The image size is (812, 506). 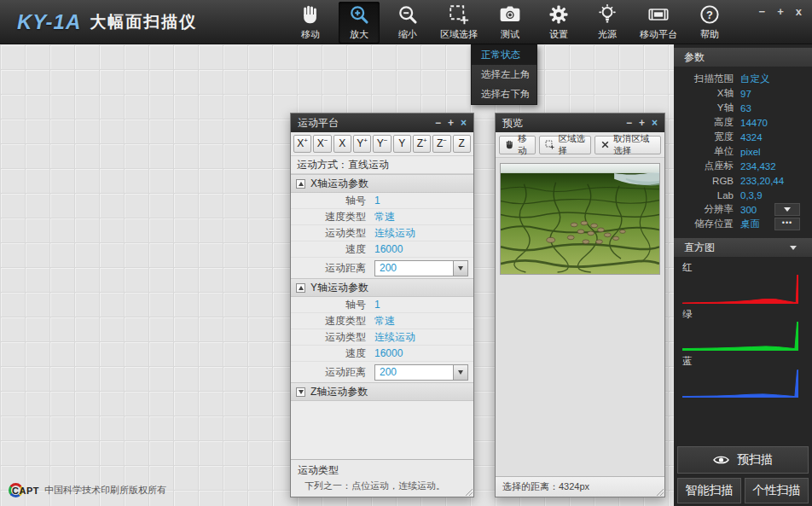 I want to click on param-label: 速度, so click(x=328, y=249).